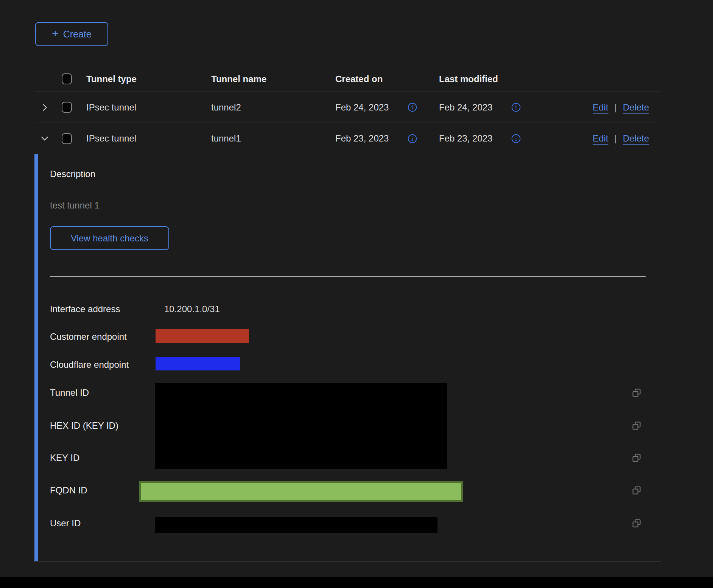 This screenshot has height=588, width=713. I want to click on cloudflare-endpoint-label: Cloudflare endpoint, so click(89, 365).